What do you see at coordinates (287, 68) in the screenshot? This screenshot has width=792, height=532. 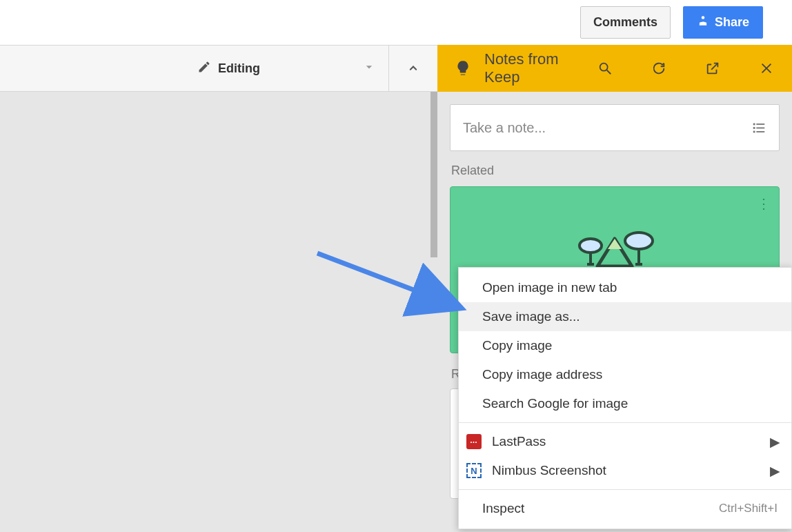 I see `editing-mode-dropdown: Editing` at bounding box center [287, 68].